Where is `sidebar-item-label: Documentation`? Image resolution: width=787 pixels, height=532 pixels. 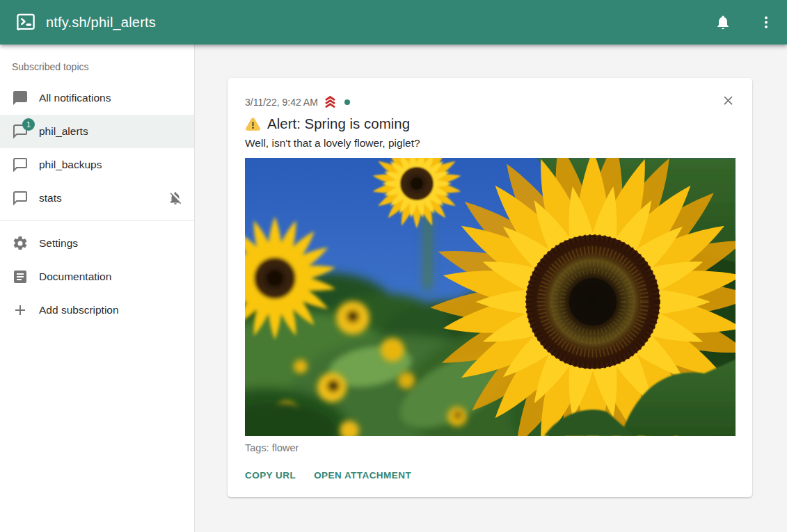 sidebar-item-label: Documentation is located at coordinates (75, 277).